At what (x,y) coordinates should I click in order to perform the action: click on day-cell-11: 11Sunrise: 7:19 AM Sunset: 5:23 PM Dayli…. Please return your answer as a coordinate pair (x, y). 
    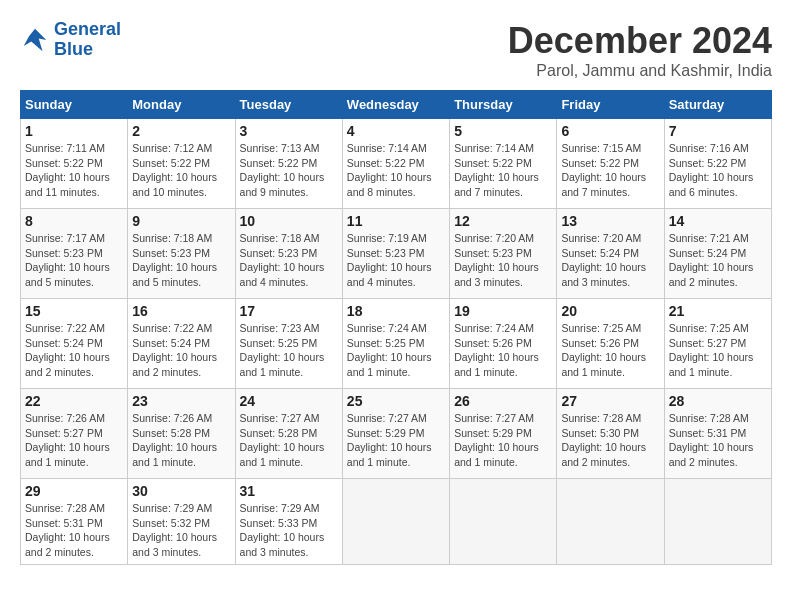
    Looking at the image, I should click on (396, 254).